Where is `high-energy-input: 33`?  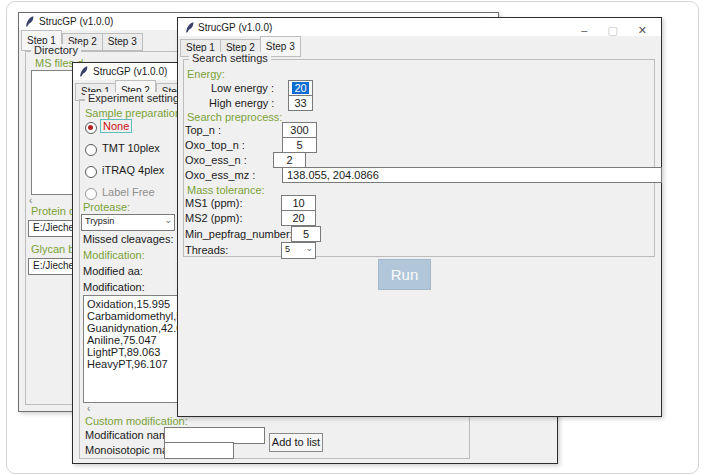
high-energy-input: 33 is located at coordinates (300, 103).